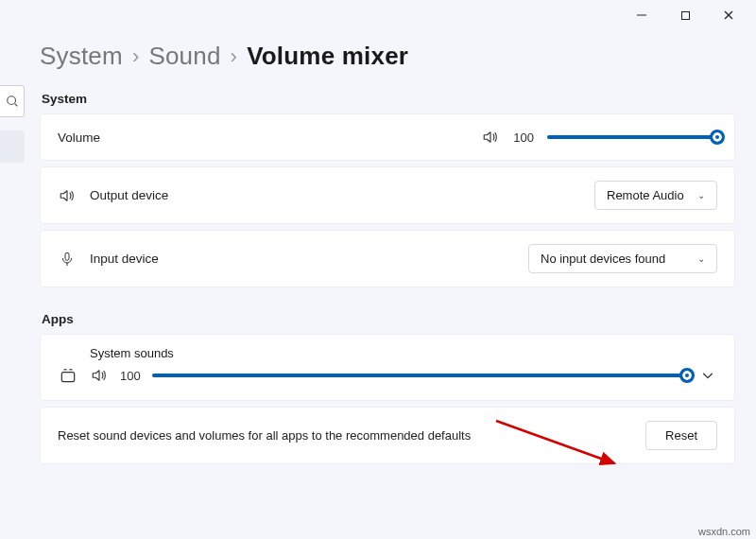  I want to click on section-label-system: System, so click(388, 98).